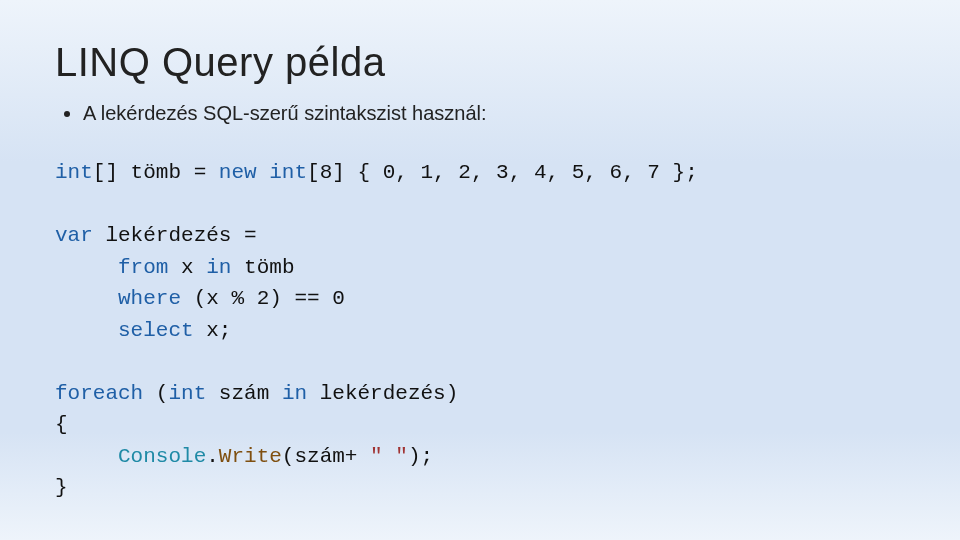  Describe the element at coordinates (263, 298) in the screenshot. I see `code-text: (x % 2) == 0` at that location.